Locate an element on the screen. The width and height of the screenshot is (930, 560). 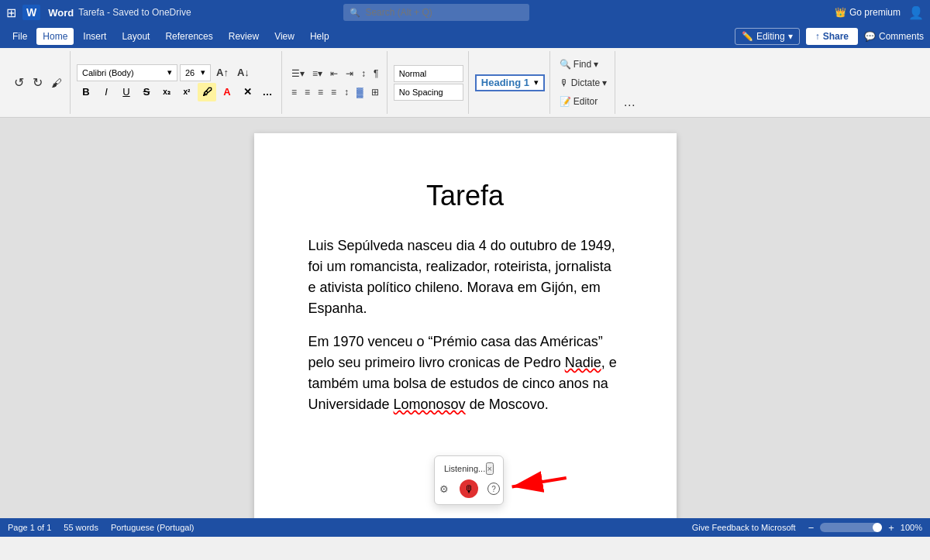
listening-mic-button: 🎙 is located at coordinates (469, 489).